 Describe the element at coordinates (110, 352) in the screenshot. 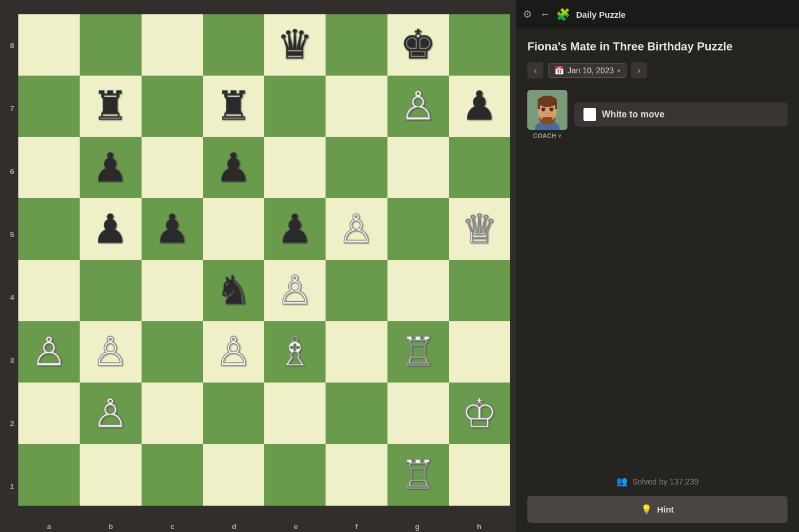

I see `cell-b3: ♙` at that location.